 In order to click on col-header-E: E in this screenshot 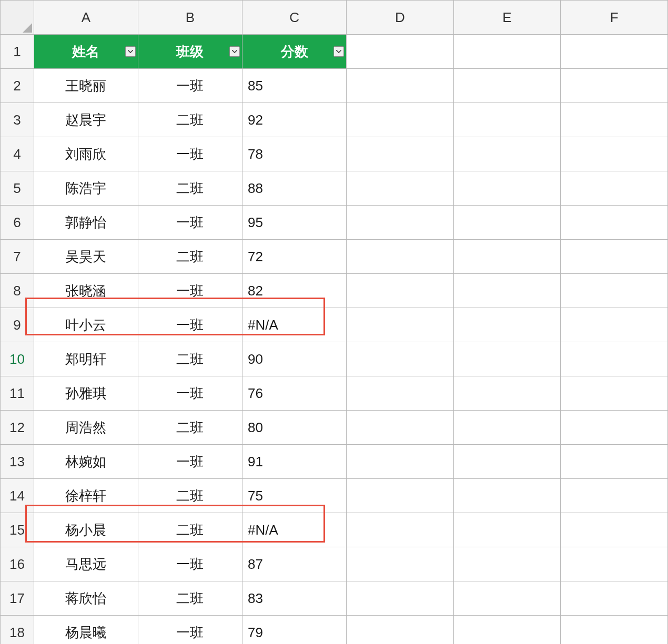, I will do `click(507, 18)`.